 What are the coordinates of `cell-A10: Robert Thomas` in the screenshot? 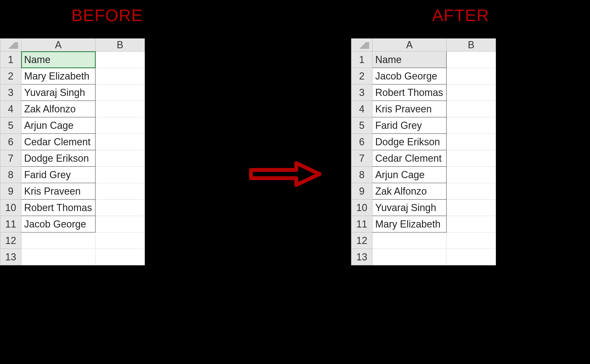 It's located at (58, 208).